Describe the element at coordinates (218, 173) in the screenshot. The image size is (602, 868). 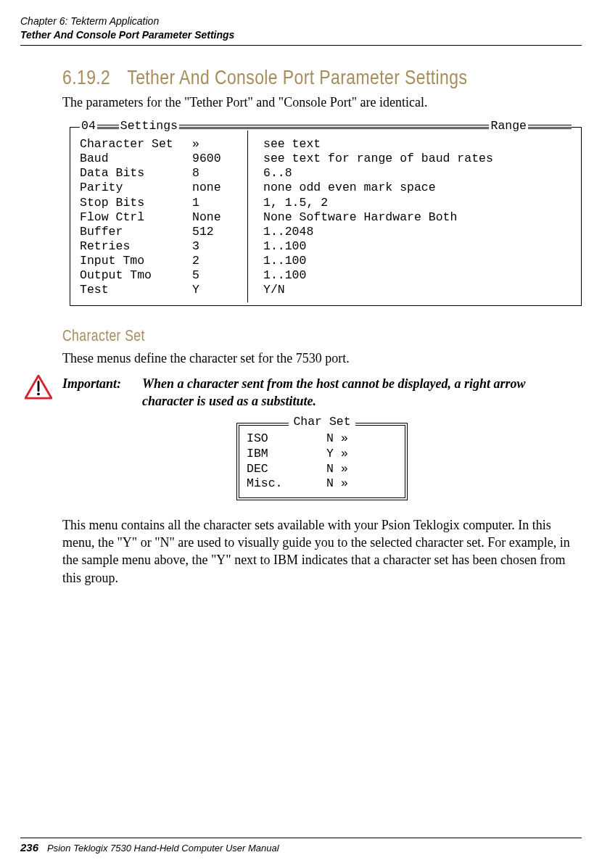
I see `setting-value: 8` at that location.